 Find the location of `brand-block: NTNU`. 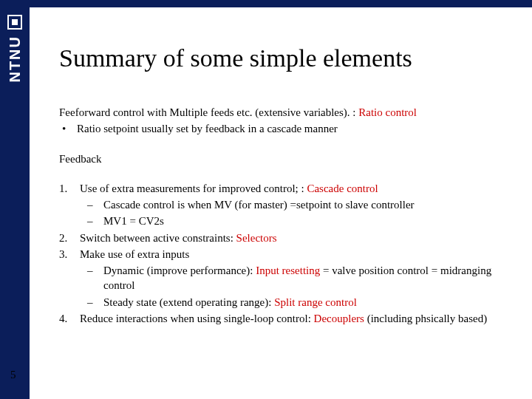

brand-block: NTNU is located at coordinates (15, 49).